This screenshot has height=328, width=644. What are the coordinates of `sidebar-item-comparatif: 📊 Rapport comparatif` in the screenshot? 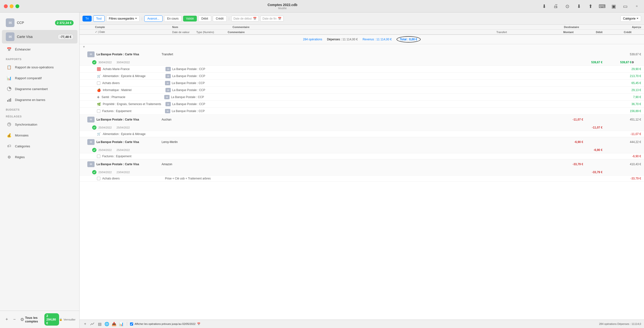 It's located at (40, 78).